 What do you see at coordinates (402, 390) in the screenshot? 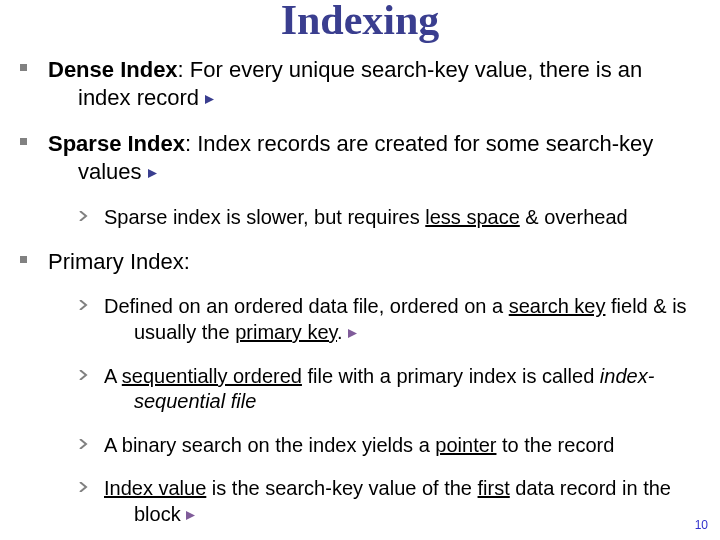
I see `sub-bullet-text: A sequentially ordered file with a prima…` at bounding box center [402, 390].